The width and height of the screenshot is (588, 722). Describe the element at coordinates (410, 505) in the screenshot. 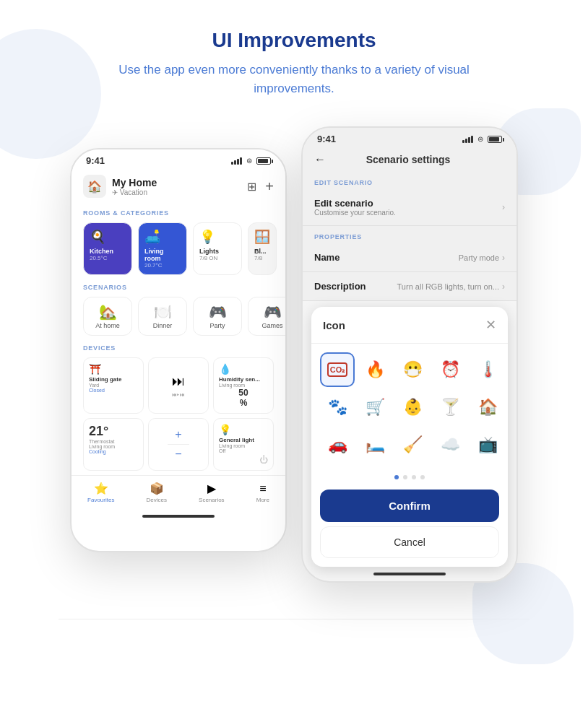

I see `confirm-button: Confirm` at that location.